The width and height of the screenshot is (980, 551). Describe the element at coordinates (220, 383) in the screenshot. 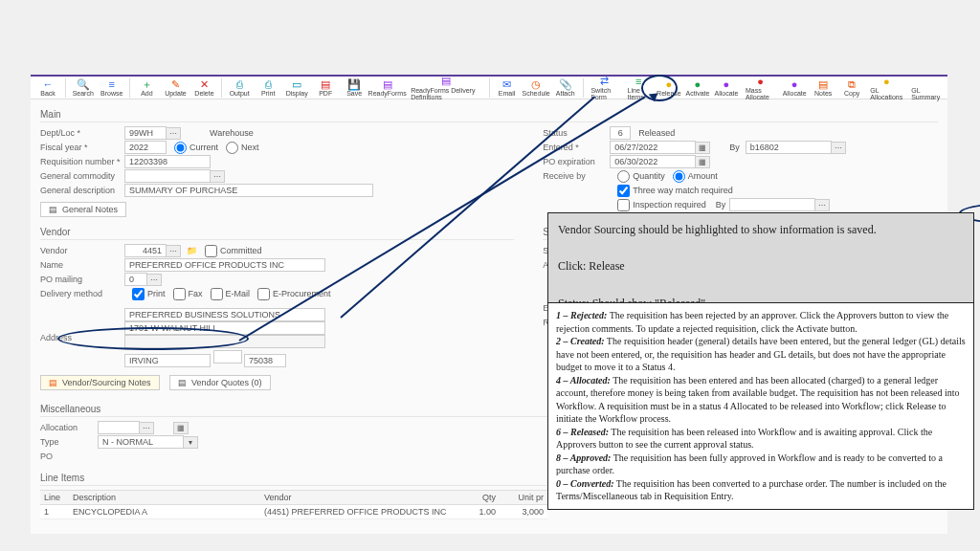

I see `vendor-quotes-button: ▤Vendor Quotes (0)` at that location.